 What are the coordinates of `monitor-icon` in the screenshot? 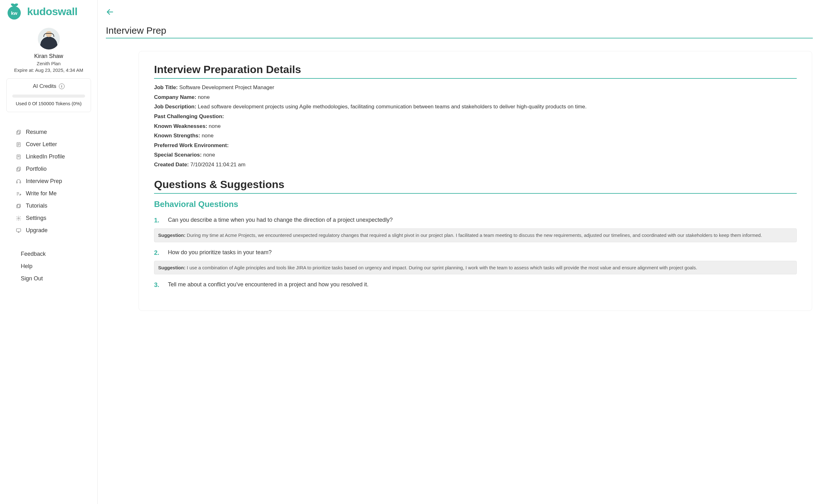 It's located at (19, 231).